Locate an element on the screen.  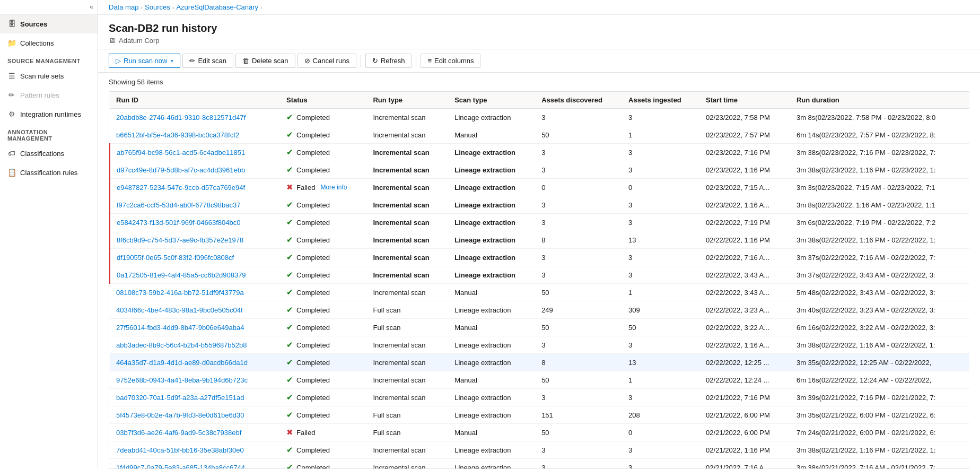
table-row: f97c2ca6-ccf5-53d4-ab0f-6778c98bac37✔Com… is located at coordinates (540, 205).